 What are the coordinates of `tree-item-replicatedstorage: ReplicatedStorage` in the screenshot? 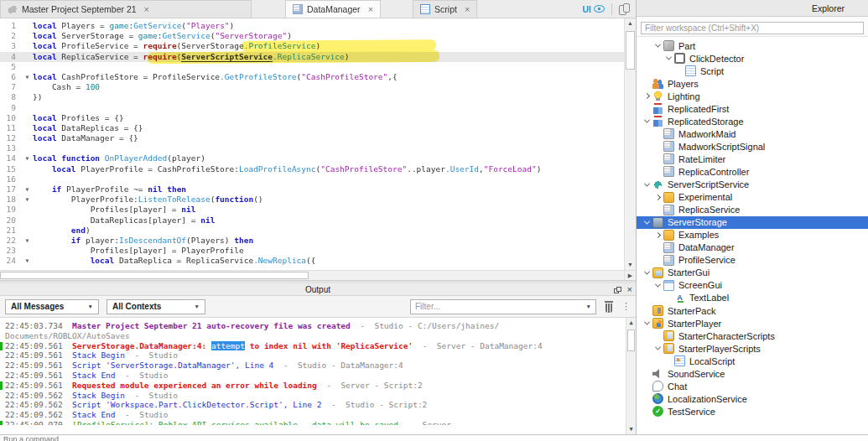 It's located at (752, 121).